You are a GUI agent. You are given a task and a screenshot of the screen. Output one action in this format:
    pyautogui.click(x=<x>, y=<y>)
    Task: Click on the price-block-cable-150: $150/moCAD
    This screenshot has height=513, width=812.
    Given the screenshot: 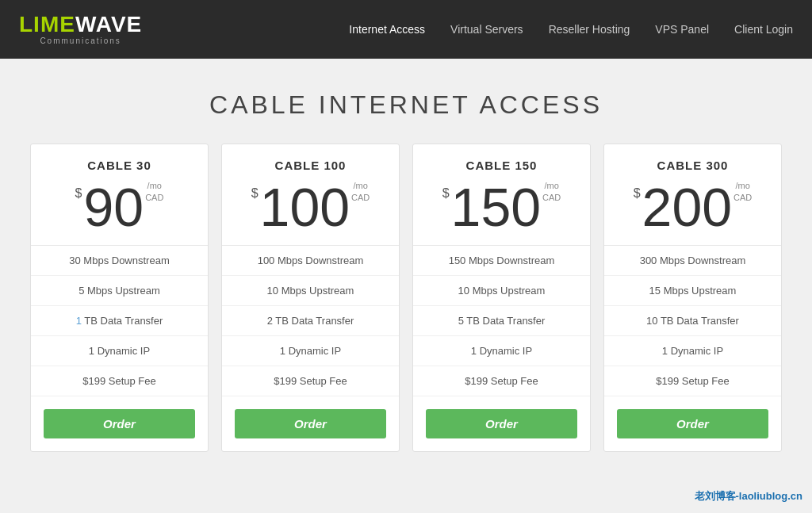 What is the action you would take?
    pyautogui.click(x=501, y=207)
    